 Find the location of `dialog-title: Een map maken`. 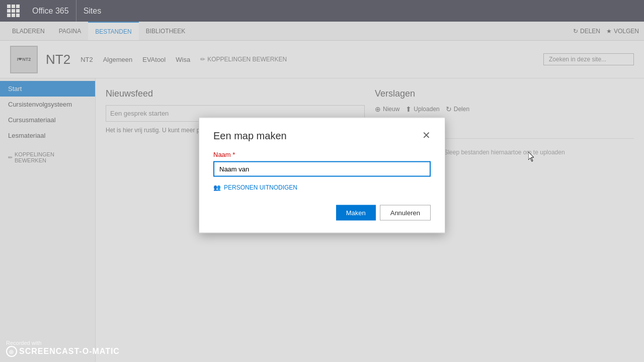

dialog-title: Een map maken is located at coordinates (250, 136).